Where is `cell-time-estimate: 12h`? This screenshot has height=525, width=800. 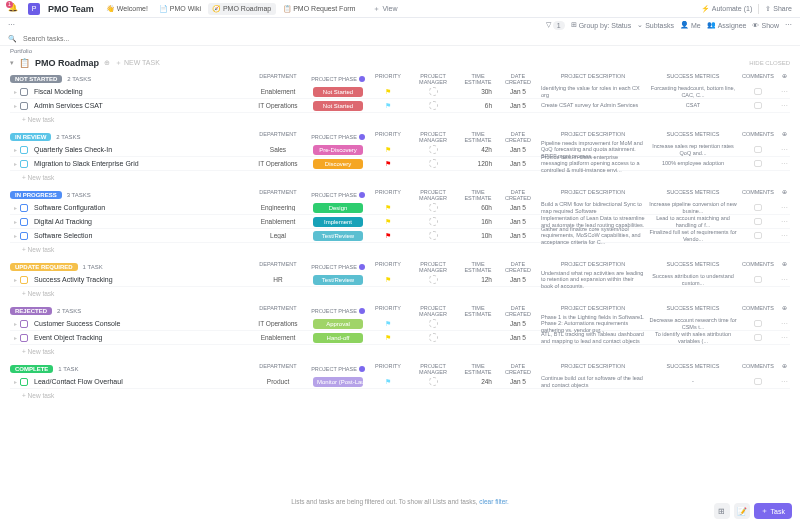
cell-time-estimate: 12h is located at coordinates (478, 280).